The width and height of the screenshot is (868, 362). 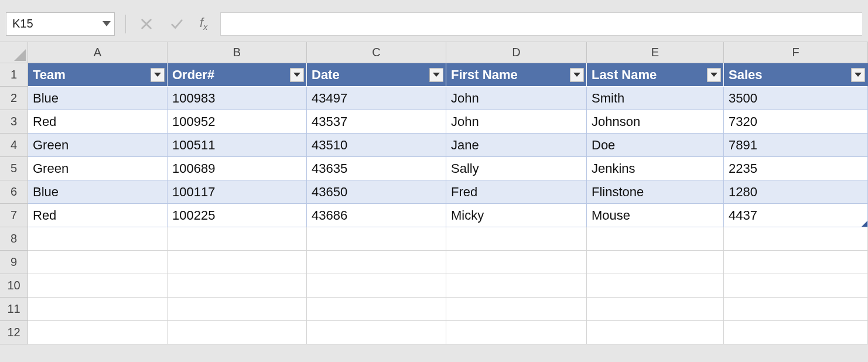 What do you see at coordinates (517, 75) in the screenshot?
I see `table-header-first-name: First Name` at bounding box center [517, 75].